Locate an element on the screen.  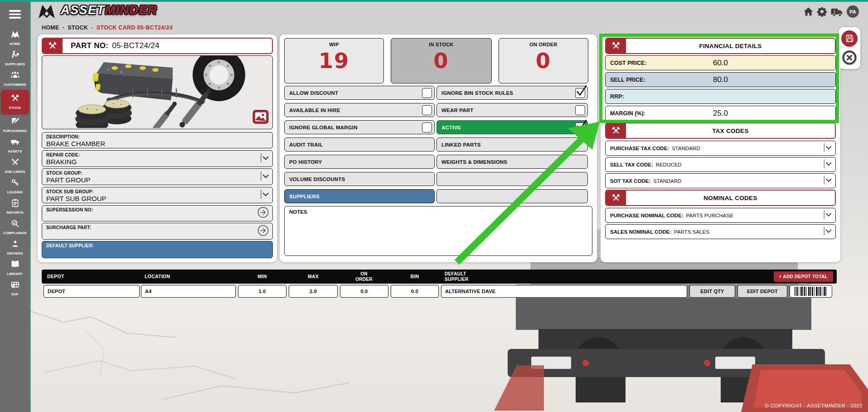
edit-qty-button: EDIT QTY is located at coordinates (713, 291).